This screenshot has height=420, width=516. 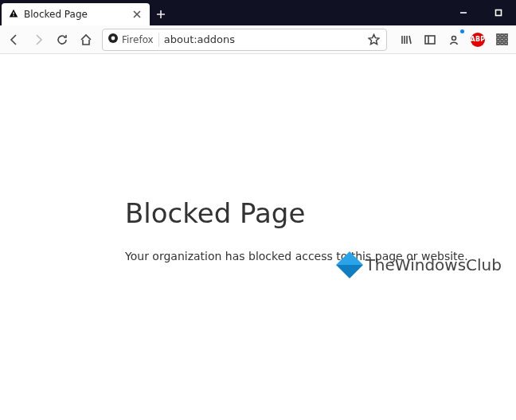 I want to click on new-tab-button, so click(x=161, y=14).